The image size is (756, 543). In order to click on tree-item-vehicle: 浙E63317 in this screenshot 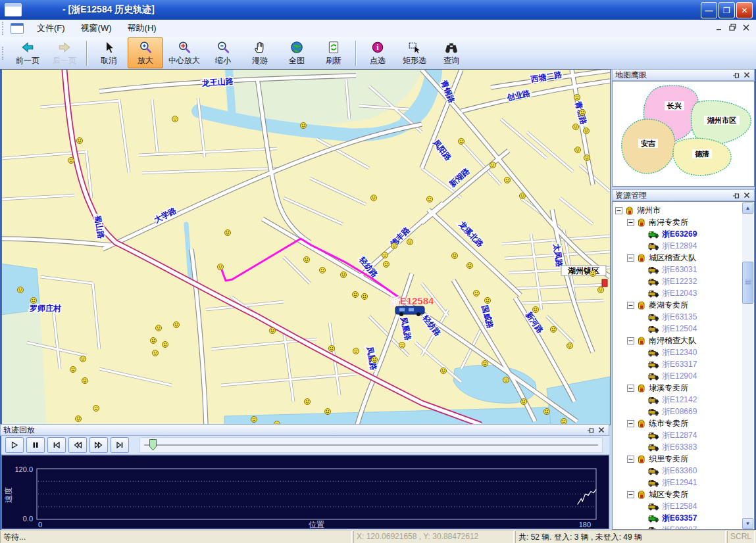, I will do `click(678, 364)`.